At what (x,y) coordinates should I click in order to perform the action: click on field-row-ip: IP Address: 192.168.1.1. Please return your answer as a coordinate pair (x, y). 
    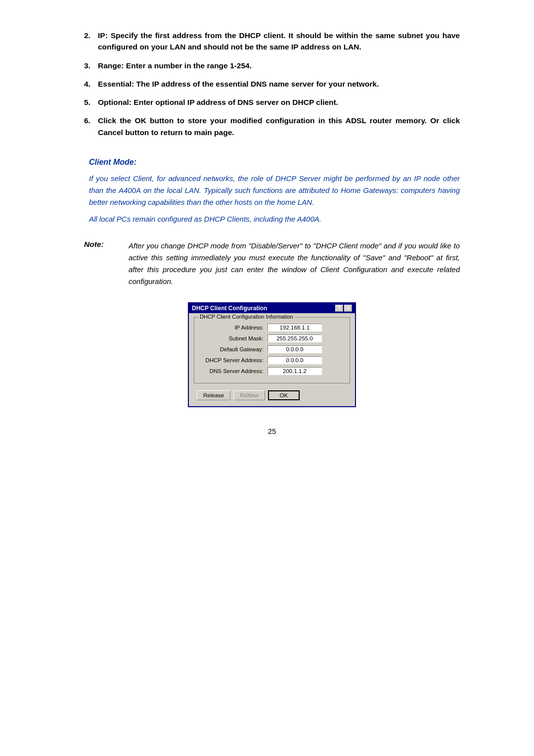
    Looking at the image, I should click on (272, 328).